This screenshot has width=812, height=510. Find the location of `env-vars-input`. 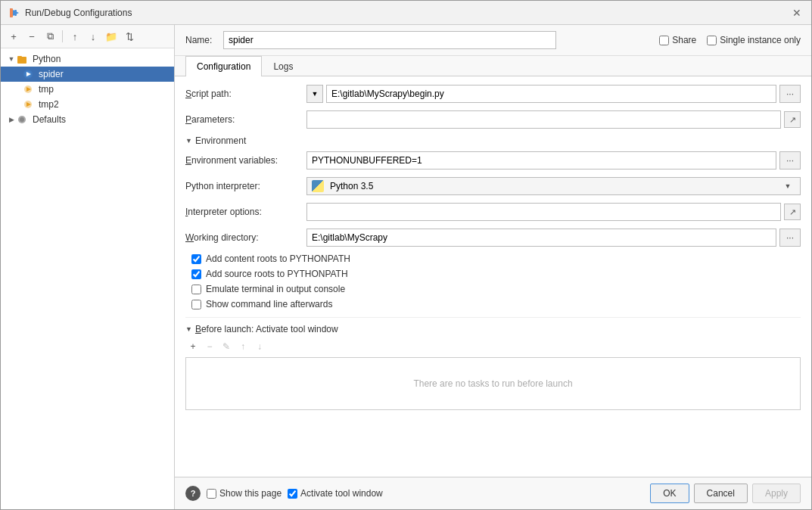

env-vars-input is located at coordinates (542, 160).